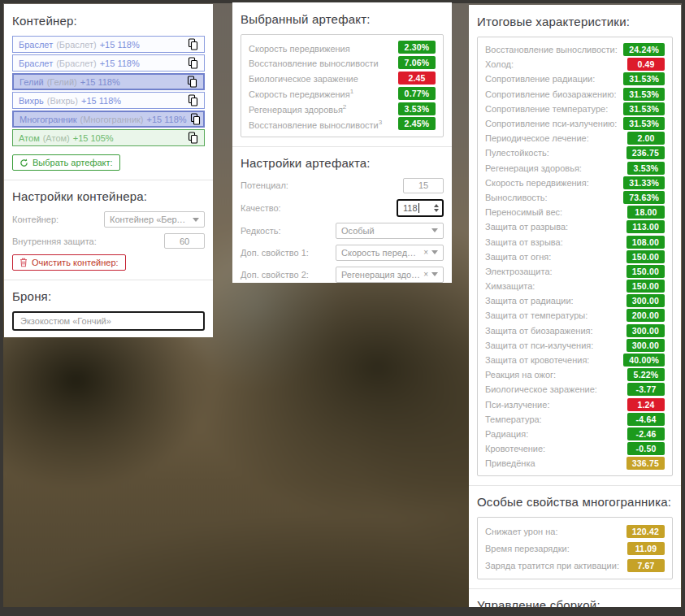 Image resolution: width=685 pixels, height=616 pixels. What do you see at coordinates (390, 231) in the screenshot?
I see `rarity-select: Особый` at bounding box center [390, 231].